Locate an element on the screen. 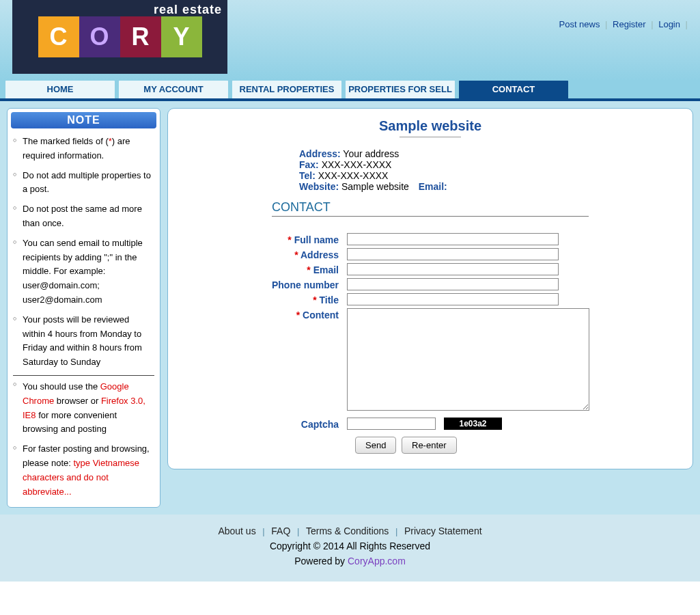 The height and width of the screenshot is (615, 700). website-label: Website: is located at coordinates (319, 187).